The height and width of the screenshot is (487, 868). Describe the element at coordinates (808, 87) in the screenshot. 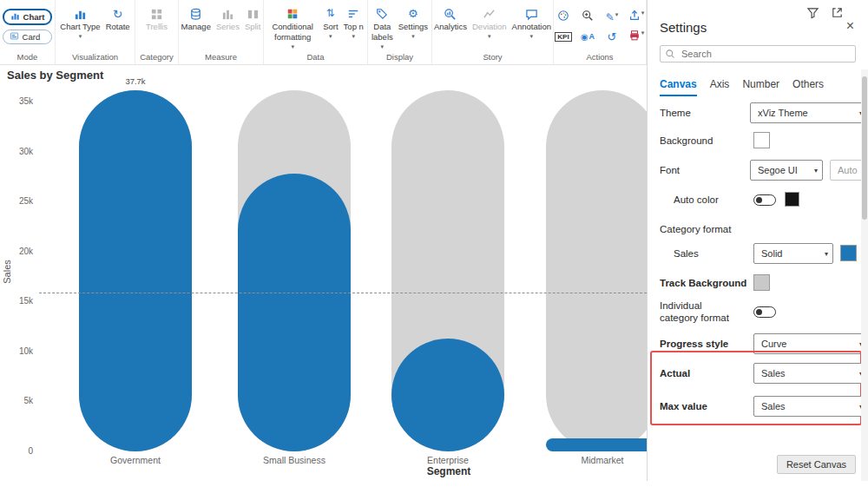

I see `tab-others: Others` at that location.